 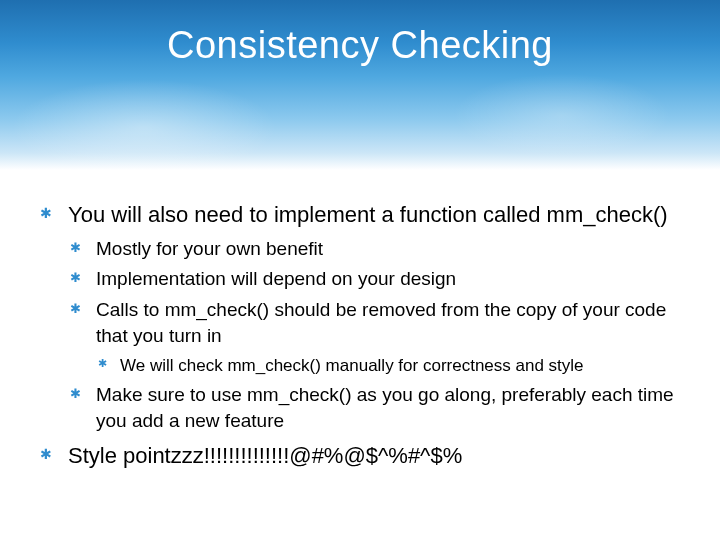 What do you see at coordinates (374, 408) in the screenshot?
I see `bullet-item: Make sure to use mm_check() as you go al…` at bounding box center [374, 408].